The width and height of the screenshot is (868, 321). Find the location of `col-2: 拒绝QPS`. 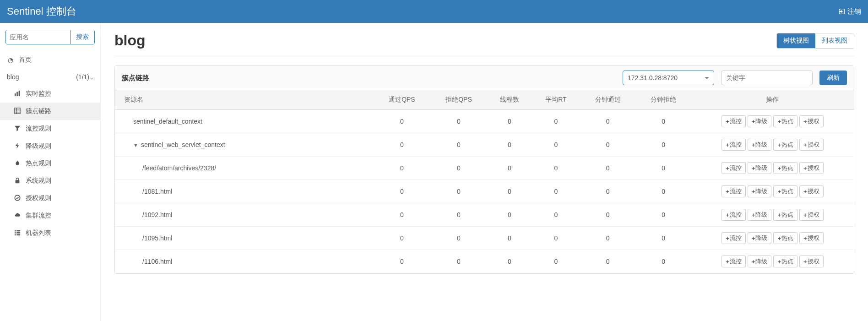

col-2: 拒绝QPS is located at coordinates (459, 100).